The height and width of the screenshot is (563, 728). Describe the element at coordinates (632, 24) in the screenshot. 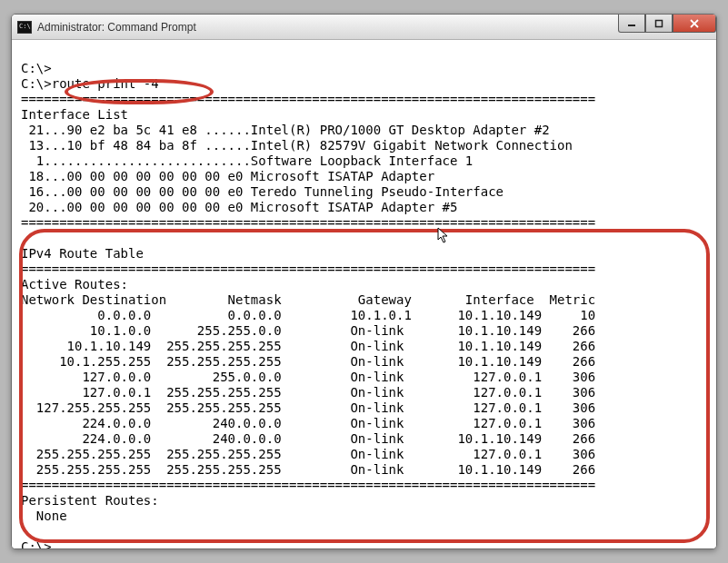

I see `minimize-button` at that location.